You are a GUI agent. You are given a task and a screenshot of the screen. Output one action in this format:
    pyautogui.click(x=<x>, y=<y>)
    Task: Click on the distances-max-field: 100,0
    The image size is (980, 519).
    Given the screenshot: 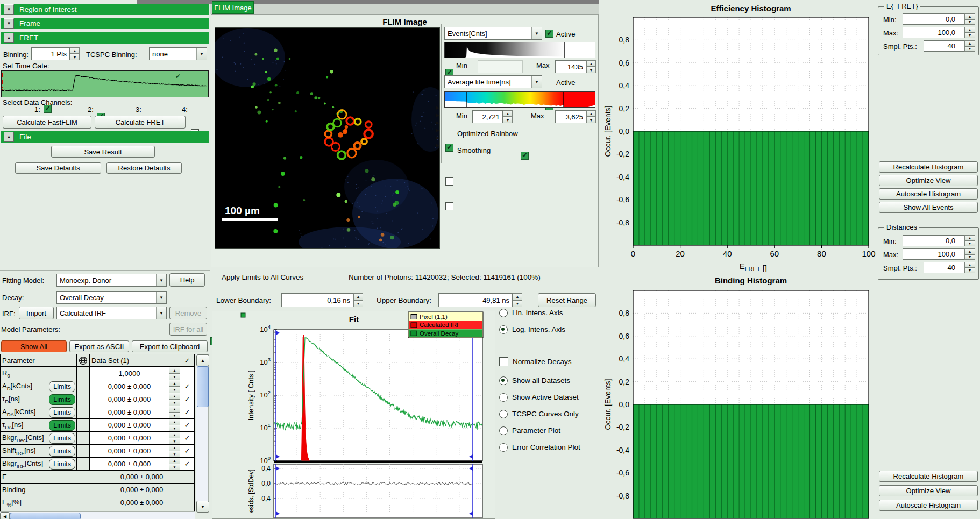 What is the action you would take?
    pyautogui.click(x=934, y=254)
    